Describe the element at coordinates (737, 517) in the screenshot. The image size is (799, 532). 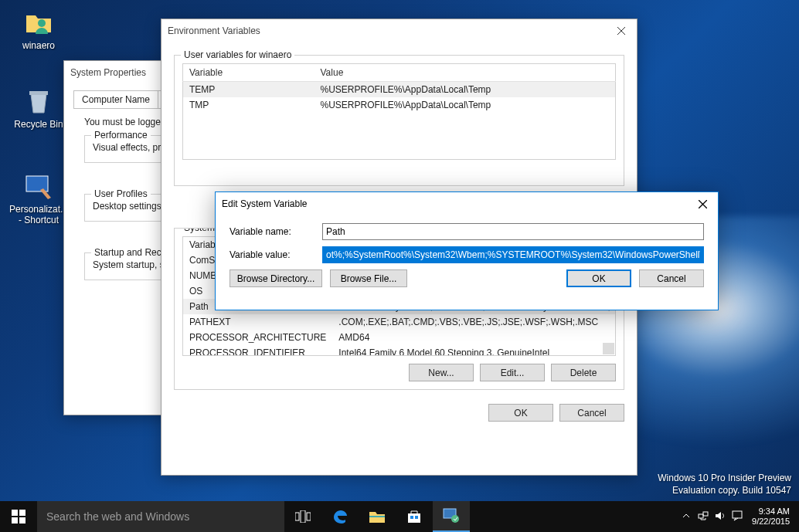
I see `tray-action-center-icon` at that location.